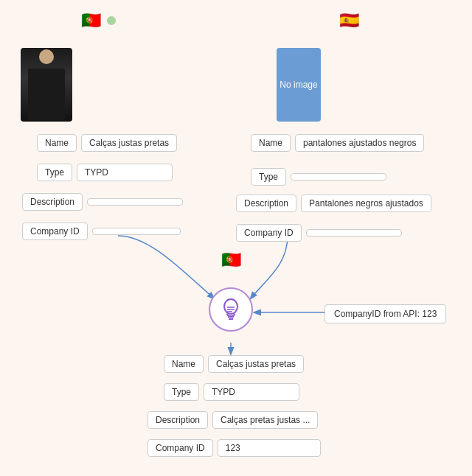  Describe the element at coordinates (178, 420) in the screenshot. I see `result-desc-label: Description` at that location.